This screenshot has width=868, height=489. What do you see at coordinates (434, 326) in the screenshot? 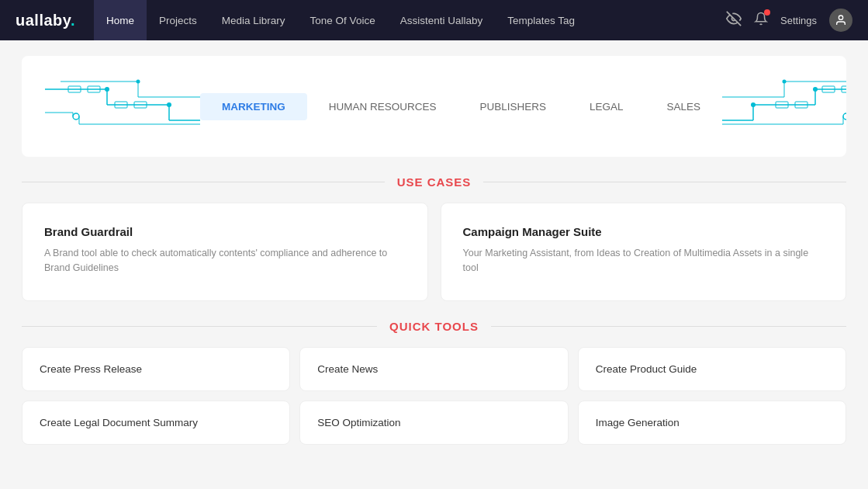
I see `quick-tools-title: QUICK TOOLS` at bounding box center [434, 326].